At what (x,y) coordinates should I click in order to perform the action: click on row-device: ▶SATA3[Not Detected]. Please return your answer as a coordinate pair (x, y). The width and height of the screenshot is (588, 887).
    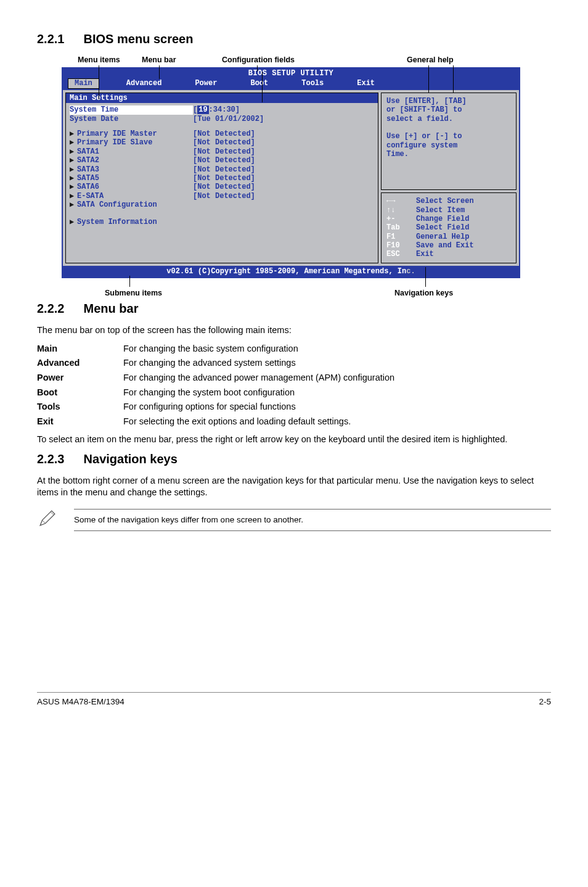
    Looking at the image, I should click on (222, 170).